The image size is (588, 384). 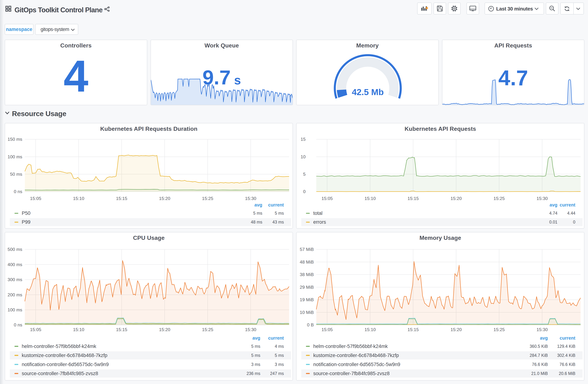 I want to click on svg-text: 10, so click(x=303, y=157).